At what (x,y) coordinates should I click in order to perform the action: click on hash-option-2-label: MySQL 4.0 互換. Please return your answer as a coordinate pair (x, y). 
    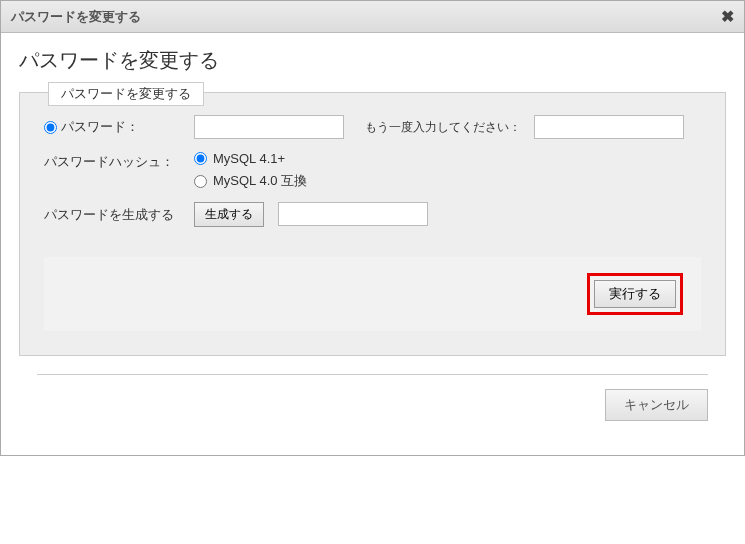
    Looking at the image, I should click on (260, 181).